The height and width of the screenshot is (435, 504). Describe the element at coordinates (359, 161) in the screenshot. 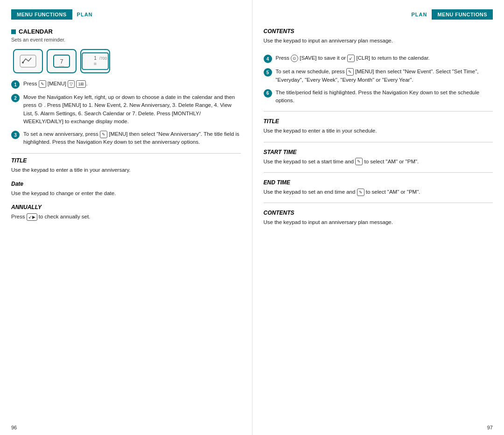

I see `menu-icon-st: ✎` at that location.